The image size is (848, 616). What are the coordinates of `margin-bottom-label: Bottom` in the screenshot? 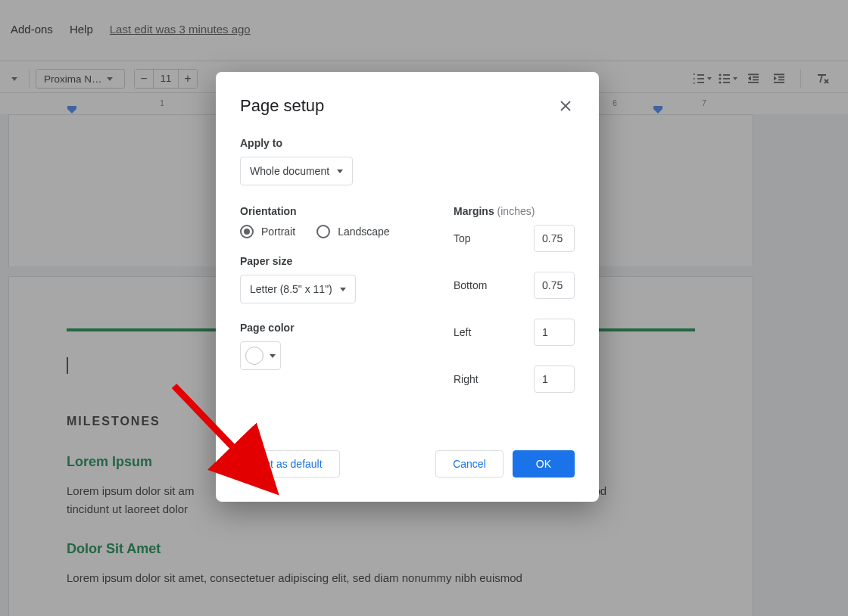 It's located at (470, 285).